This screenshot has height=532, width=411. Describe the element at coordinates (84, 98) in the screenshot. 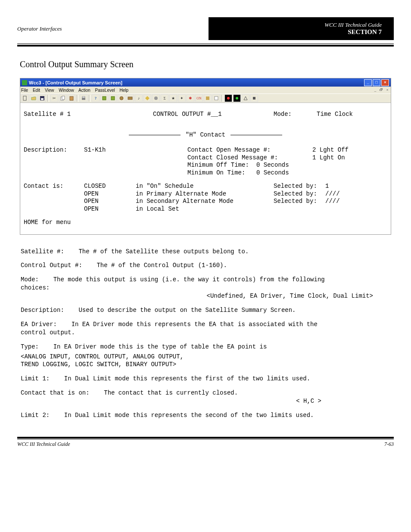

I see `print-icon` at that location.